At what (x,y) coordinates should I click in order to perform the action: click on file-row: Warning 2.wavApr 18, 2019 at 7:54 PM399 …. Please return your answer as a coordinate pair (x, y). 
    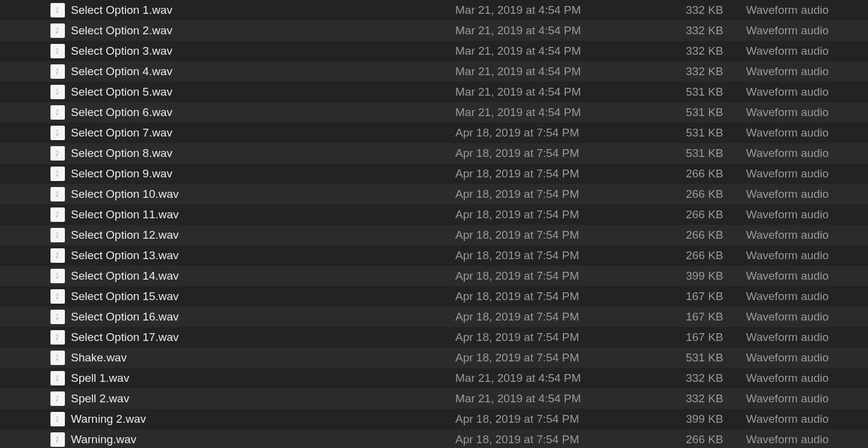
    Looking at the image, I should click on (434, 419).